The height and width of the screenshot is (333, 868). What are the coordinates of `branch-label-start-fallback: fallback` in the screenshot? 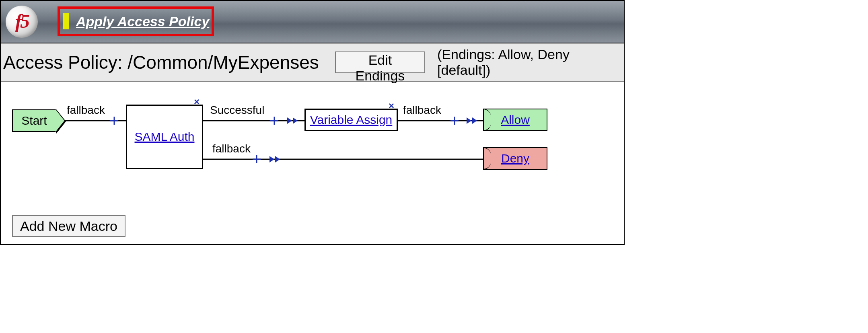 It's located at (86, 110).